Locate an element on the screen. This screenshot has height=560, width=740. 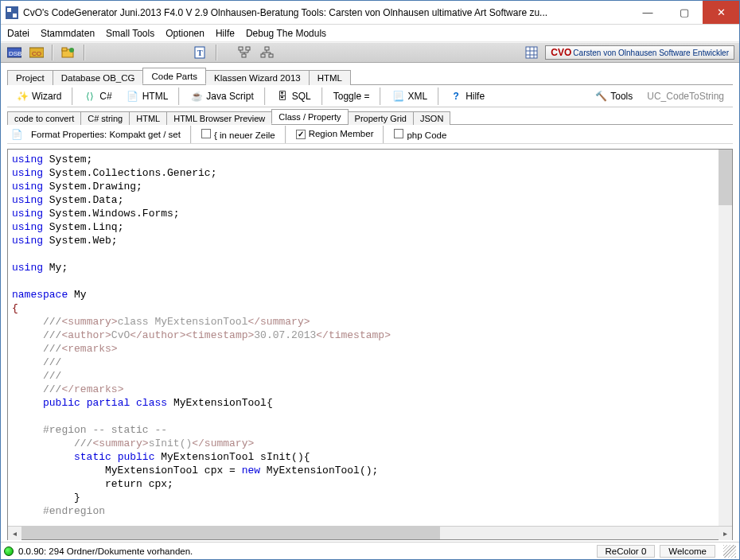
wizard-button: ✨Wizard is located at coordinates (38, 96).